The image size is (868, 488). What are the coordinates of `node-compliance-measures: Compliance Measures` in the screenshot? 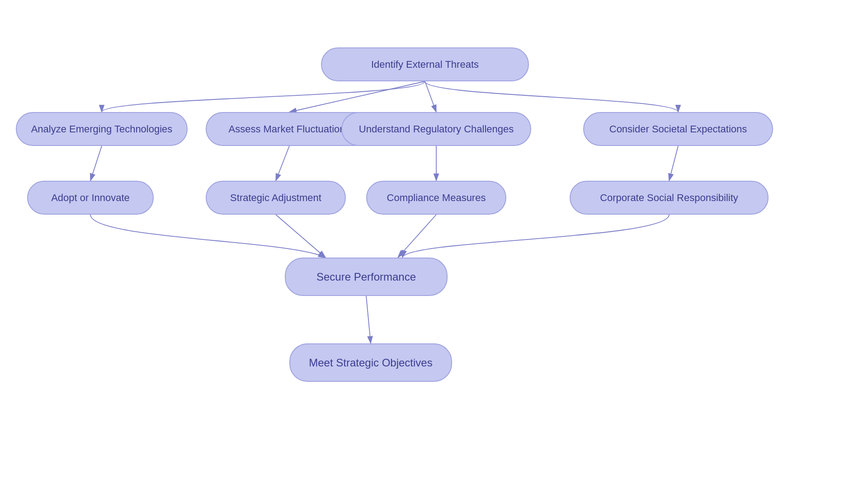 It's located at (436, 198).